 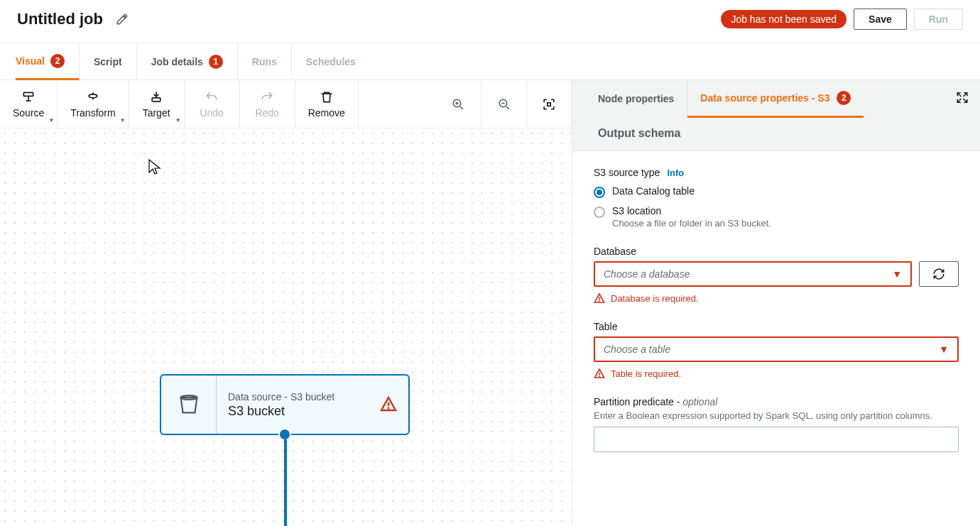 What do you see at coordinates (776, 439) in the screenshot?
I see `partition-input` at bounding box center [776, 439].